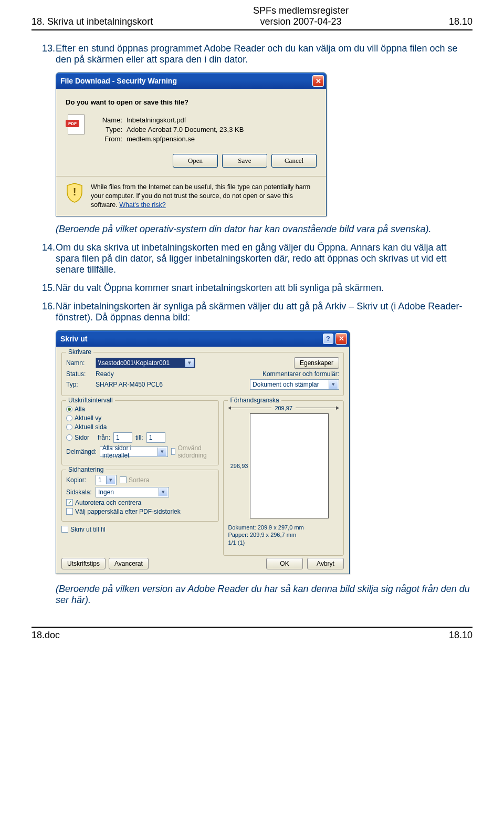 The width and height of the screenshot is (504, 831). I want to click on ok-button: OK, so click(285, 564).